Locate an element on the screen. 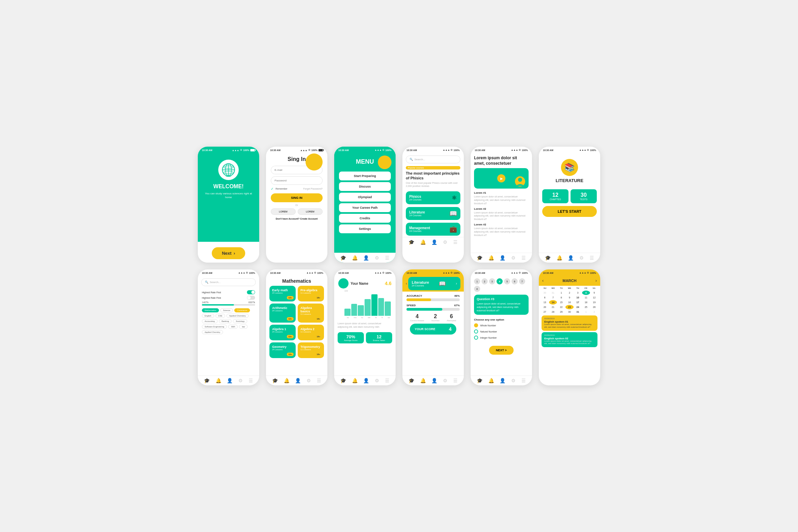 The height and width of the screenshot is (532, 798). quiz-num-7: 7 is located at coordinates (522, 281).